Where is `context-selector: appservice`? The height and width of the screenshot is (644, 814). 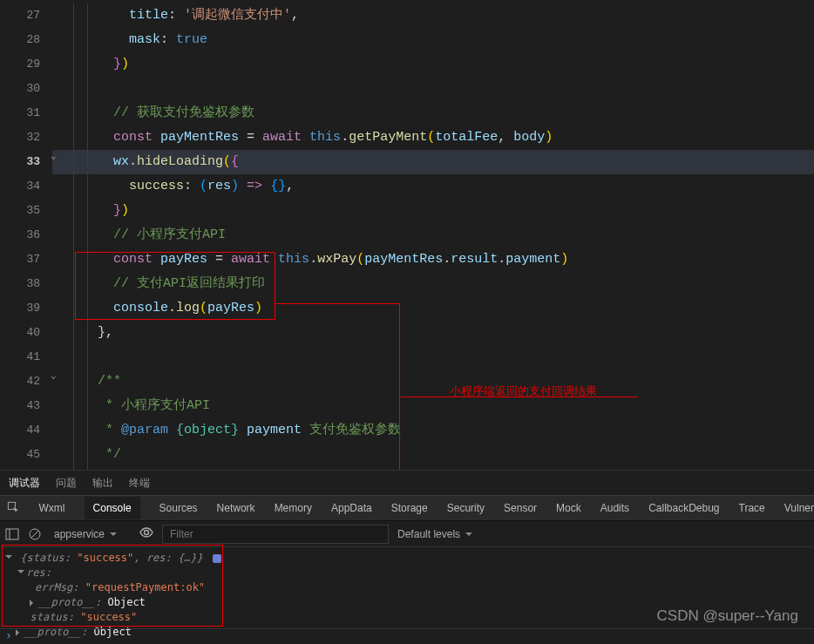 context-selector: appservice is located at coordinates (91, 534).